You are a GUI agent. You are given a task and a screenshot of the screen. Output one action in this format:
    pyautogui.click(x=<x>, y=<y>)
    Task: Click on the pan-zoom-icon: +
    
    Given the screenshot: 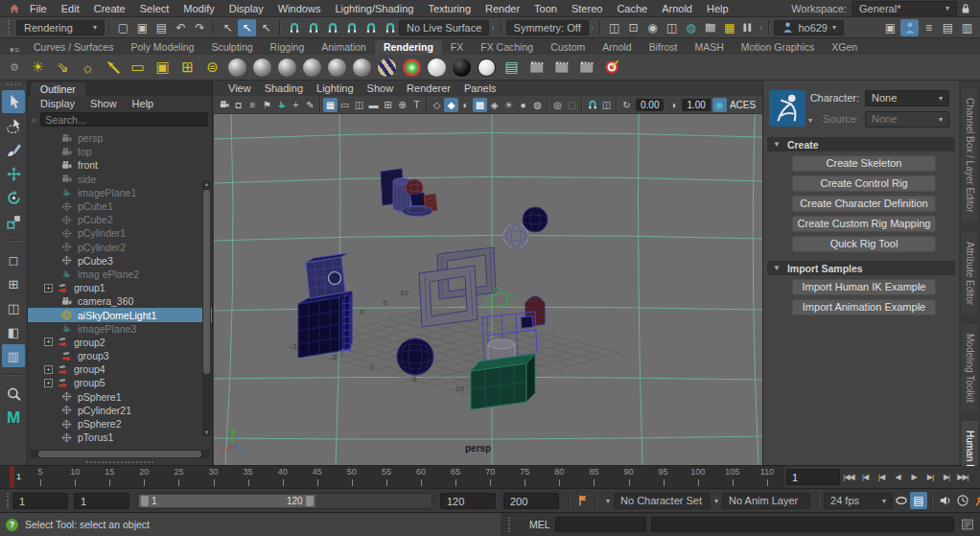 What is the action you would take?
    pyautogui.click(x=295, y=105)
    